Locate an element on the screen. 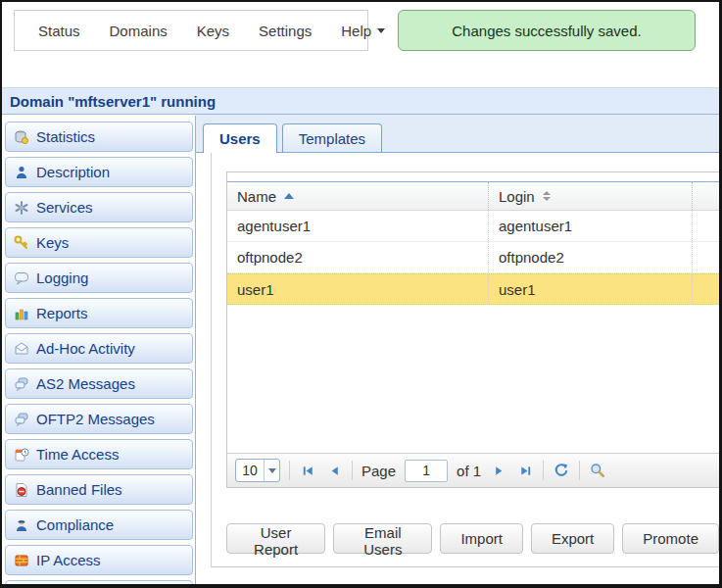 Image resolution: width=722 pixels, height=588 pixels. sidebar-item-services: Services is located at coordinates (99, 208).